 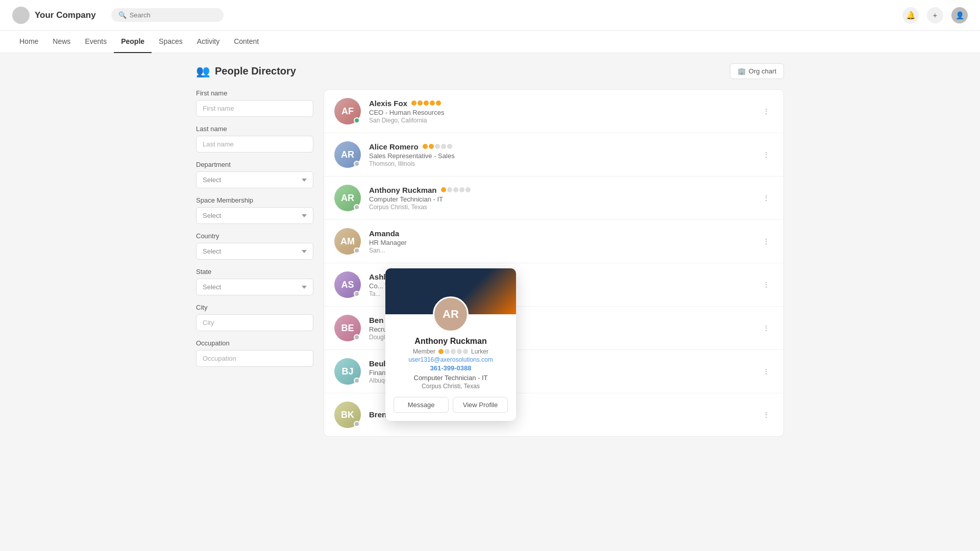 What do you see at coordinates (564, 234) in the screenshot?
I see `person-name: Amanda` at bounding box center [564, 234].